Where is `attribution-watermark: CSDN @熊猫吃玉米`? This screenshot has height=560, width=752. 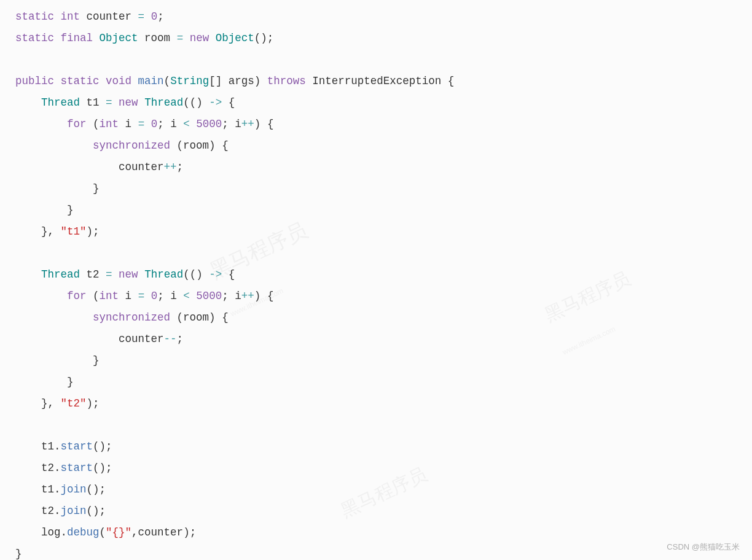 attribution-watermark: CSDN @熊猫吃玉米 is located at coordinates (703, 547).